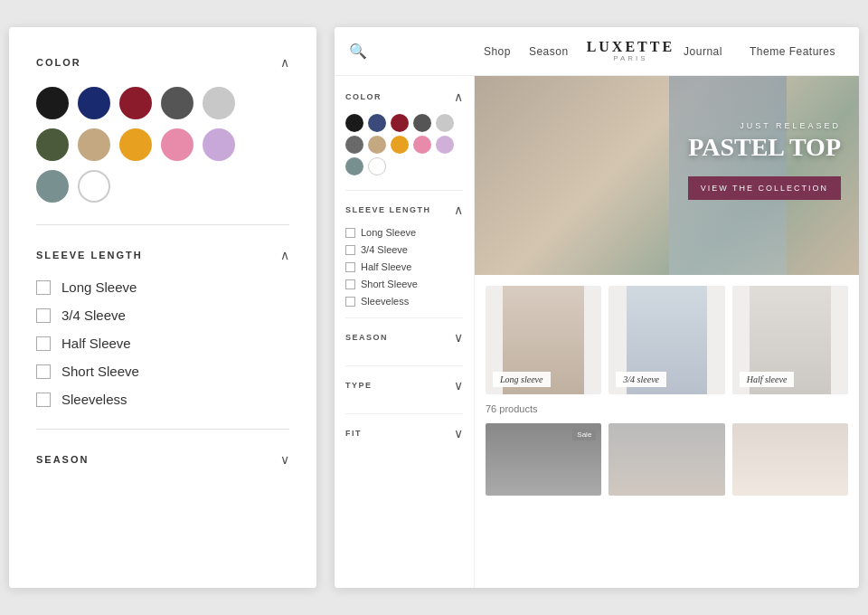 The image size is (868, 615). I want to click on sidebar-filter-title: SEASON, so click(367, 337).